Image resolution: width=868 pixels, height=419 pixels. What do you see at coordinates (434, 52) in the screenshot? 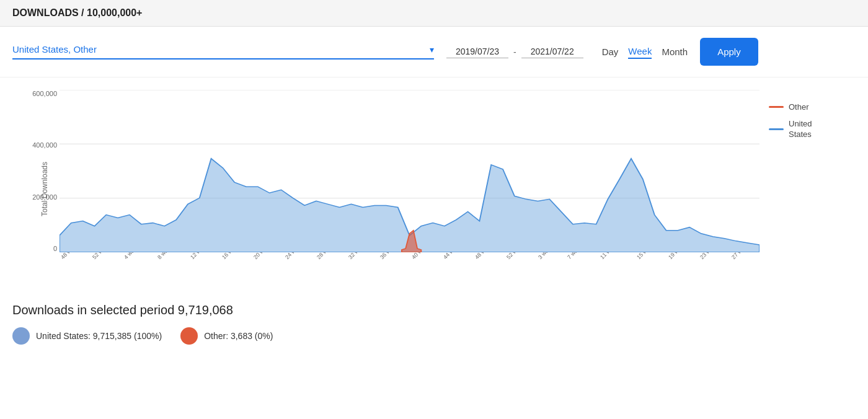
I see `controls-bar: United States, Other ▾ - Day Week Month …` at bounding box center [434, 52].